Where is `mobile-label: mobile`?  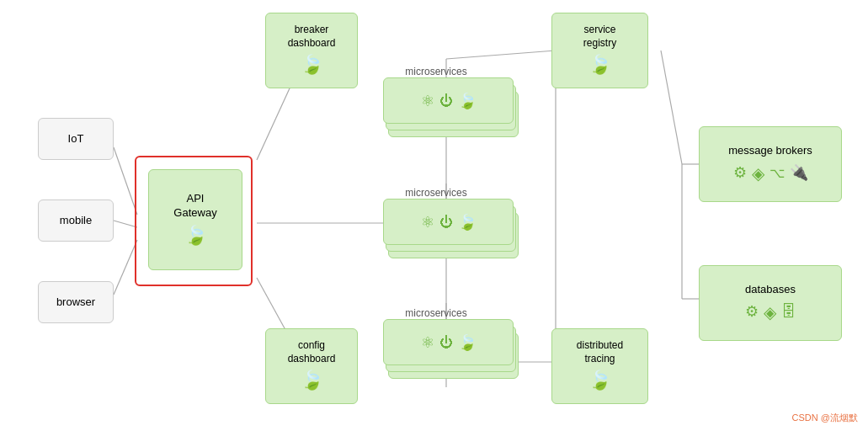
mobile-label: mobile is located at coordinates (76, 221).